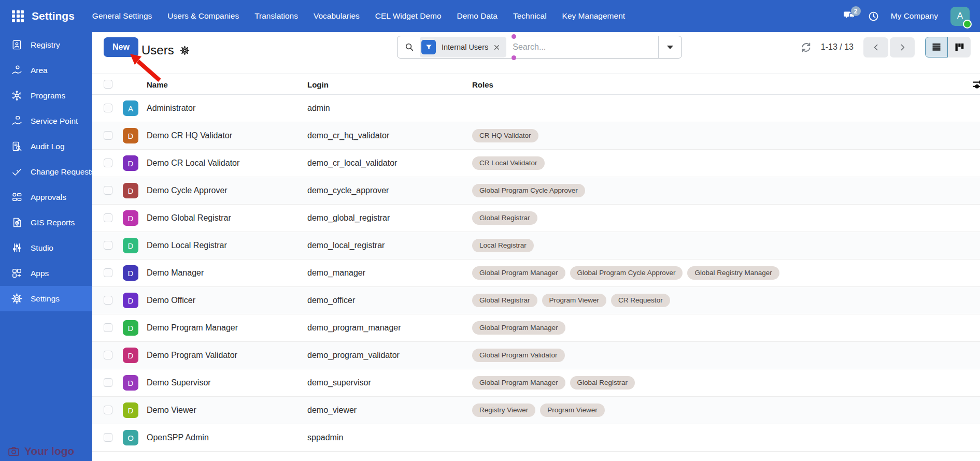  What do you see at coordinates (936, 47) in the screenshot?
I see `list-view-button` at bounding box center [936, 47].